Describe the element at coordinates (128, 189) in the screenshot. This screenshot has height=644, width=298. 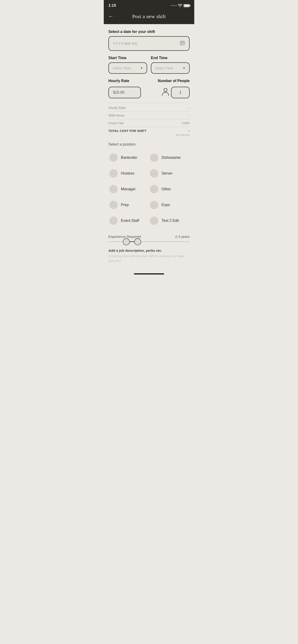
I see `position-name-manager: Manager` at that location.